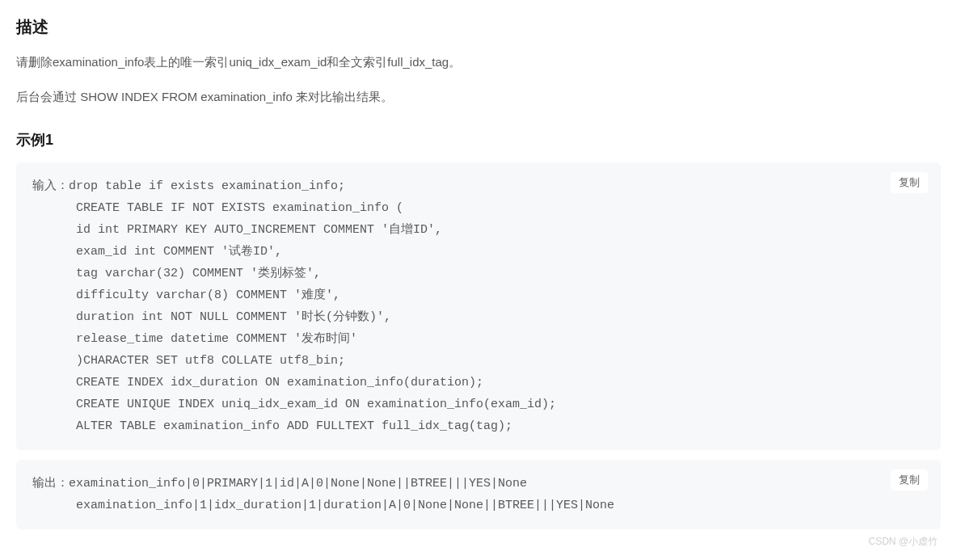 The image size is (957, 560). What do you see at coordinates (478, 27) in the screenshot?
I see `description-heading: 描述` at bounding box center [478, 27].